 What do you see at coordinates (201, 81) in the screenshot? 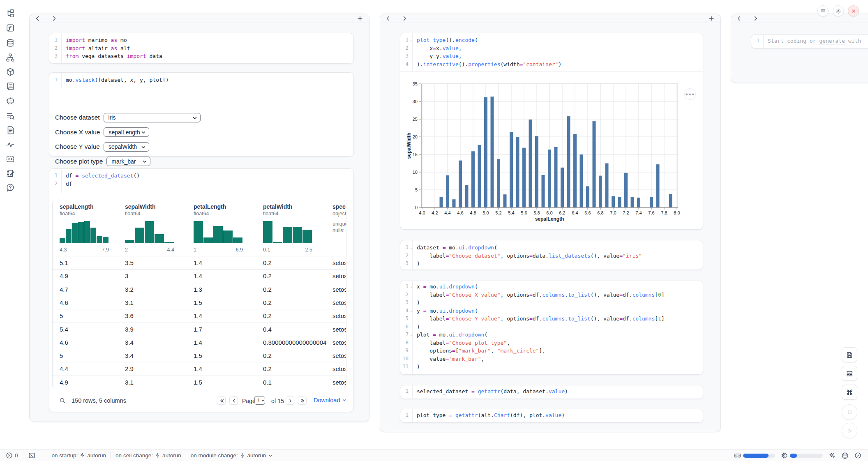
I see `code-editor: 1mo.vstack([dataset, x, y, plot])` at bounding box center [201, 81].